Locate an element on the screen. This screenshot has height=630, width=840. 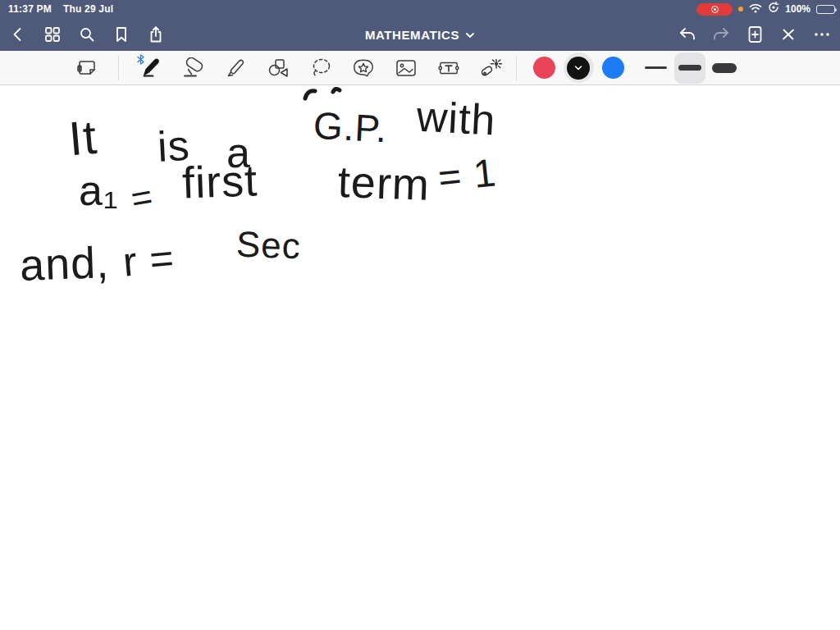
text-icon is located at coordinates (449, 68).